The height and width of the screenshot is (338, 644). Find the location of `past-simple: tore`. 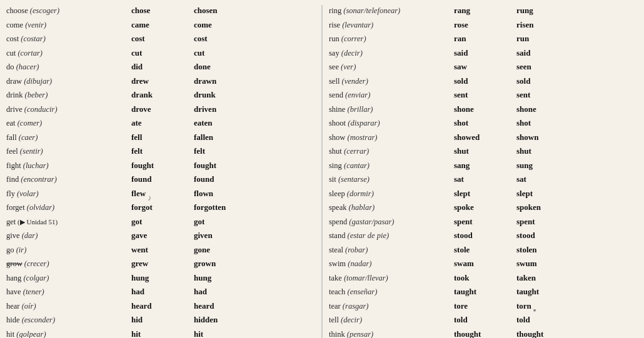

past-simple: tore is located at coordinates (485, 306).